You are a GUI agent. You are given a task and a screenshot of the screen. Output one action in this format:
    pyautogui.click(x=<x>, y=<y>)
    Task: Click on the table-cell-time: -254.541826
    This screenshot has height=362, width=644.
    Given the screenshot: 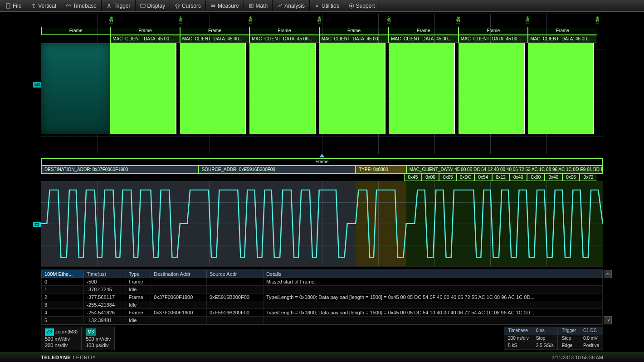 What is the action you would take?
    pyautogui.click(x=105, y=313)
    